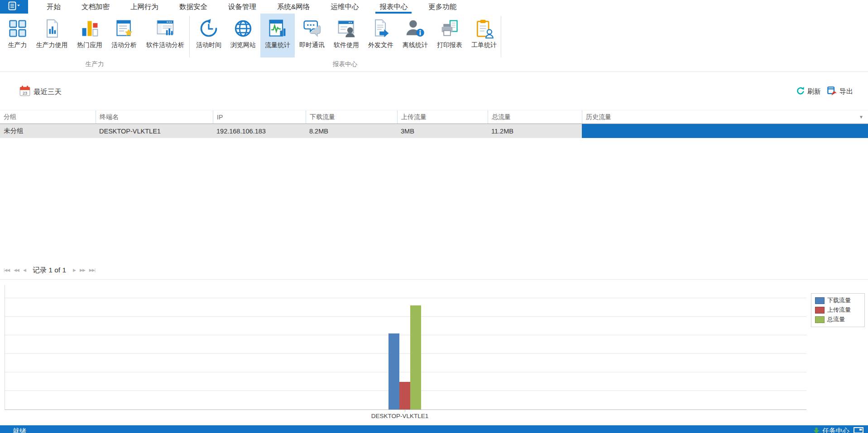 The height and width of the screenshot is (433, 868). Describe the element at coordinates (405, 396) in the screenshot. I see `chart-bar-upload` at that location.